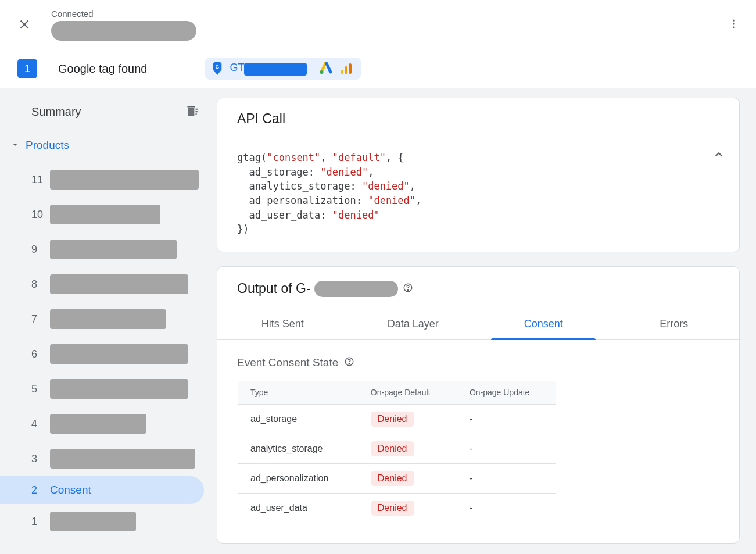 The height and width of the screenshot is (554, 756). Describe the element at coordinates (313, 69) in the screenshot. I see `separator` at that location.